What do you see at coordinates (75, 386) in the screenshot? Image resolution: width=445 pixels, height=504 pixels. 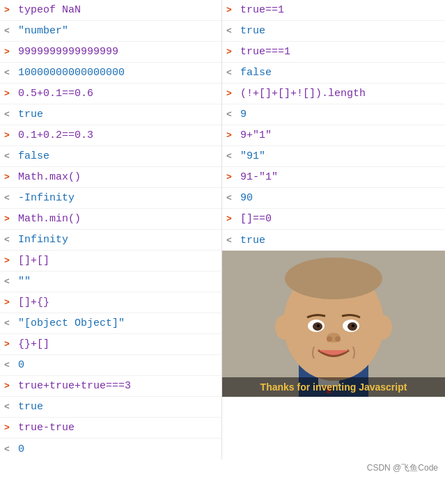 I see `input-text: true+true+true===3` at bounding box center [75, 386].